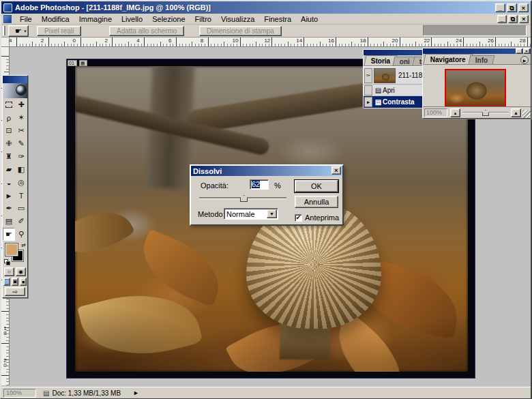  Describe the element at coordinates (527, 51) in the screenshot. I see `palette-close-icon: ×` at that location.